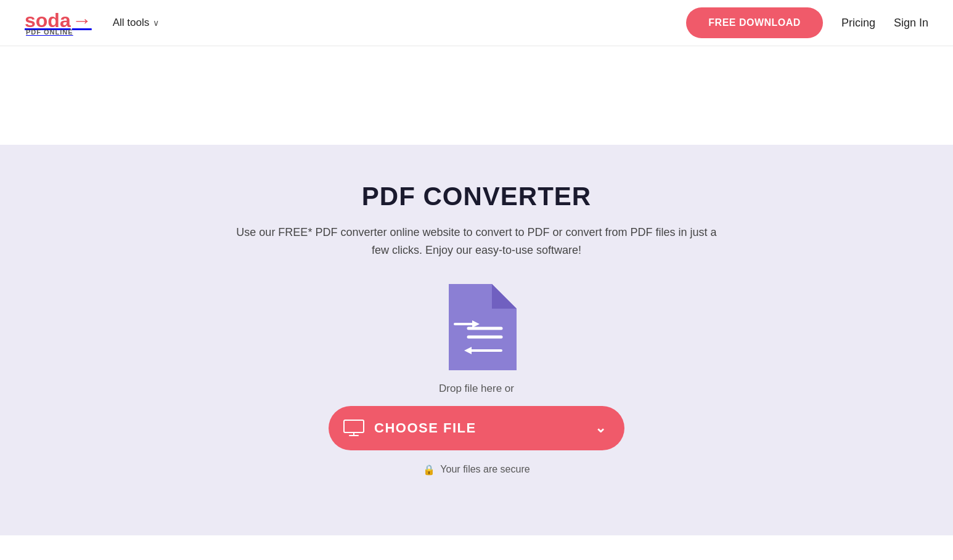  What do you see at coordinates (58, 23) in the screenshot?
I see `logo: soda → PDF ONLINE` at bounding box center [58, 23].